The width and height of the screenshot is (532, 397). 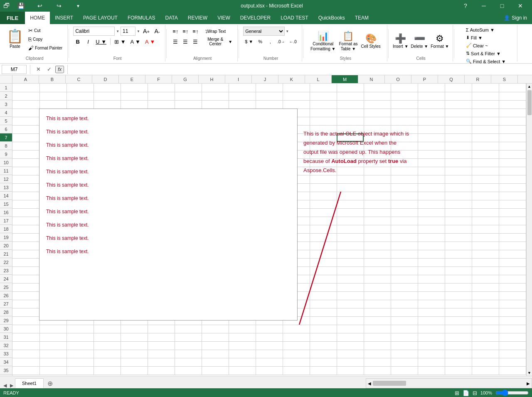 I want to click on row-header-34: 34, so click(x=6, y=362).